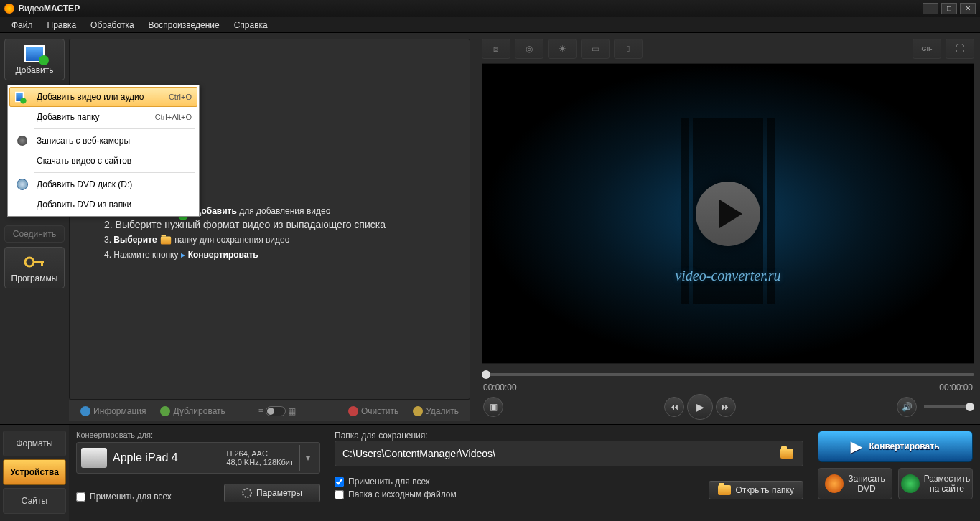 Image resolution: width=980 pixels, height=521 pixels. I want to click on seek-bar, so click(728, 372).